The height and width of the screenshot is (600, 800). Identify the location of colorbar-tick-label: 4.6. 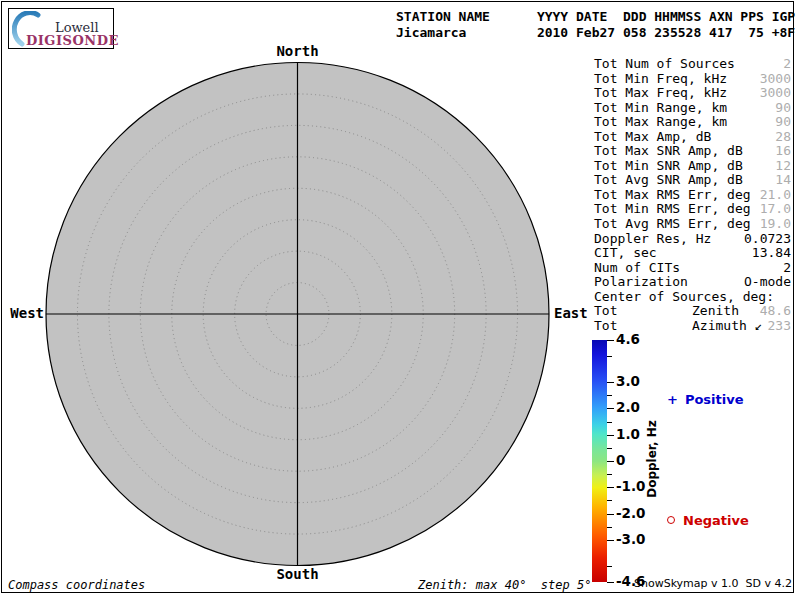
(628, 339).